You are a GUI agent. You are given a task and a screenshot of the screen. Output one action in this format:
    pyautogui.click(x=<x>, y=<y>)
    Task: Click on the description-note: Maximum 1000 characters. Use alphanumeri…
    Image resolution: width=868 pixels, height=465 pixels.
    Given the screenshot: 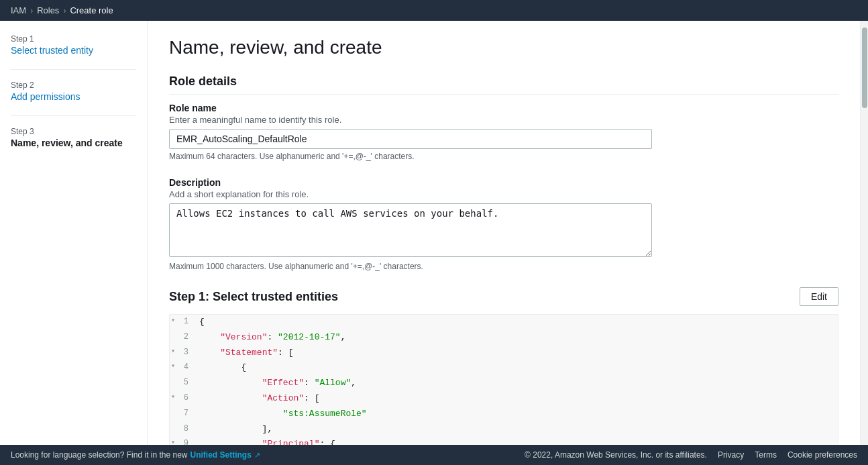 What is the action you would take?
    pyautogui.click(x=504, y=266)
    